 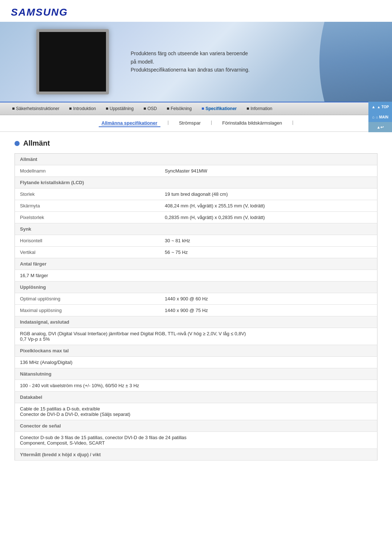 What do you see at coordinates (196, 455) in the screenshot?
I see `category-dimensions: Yttermått (bredd x höjd x djup) / vikt` at bounding box center [196, 455].